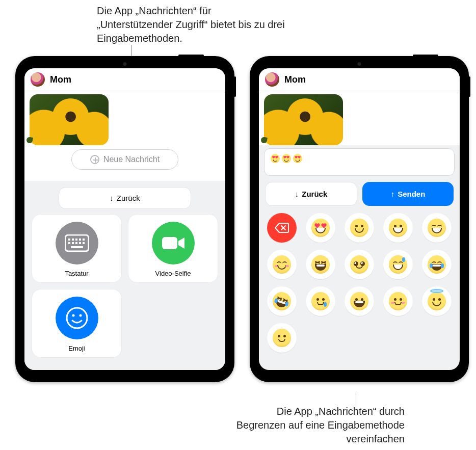 This screenshot has height=450, width=476. I want to click on method-label: Video-Selfie, so click(173, 273).